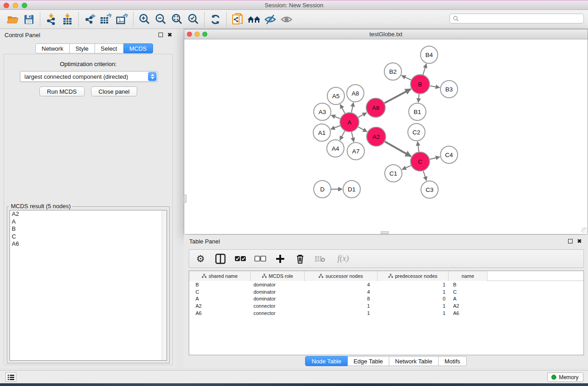  Describe the element at coordinates (353, 137) in the screenshot. I see `graph-edge-A-A7` at that location.